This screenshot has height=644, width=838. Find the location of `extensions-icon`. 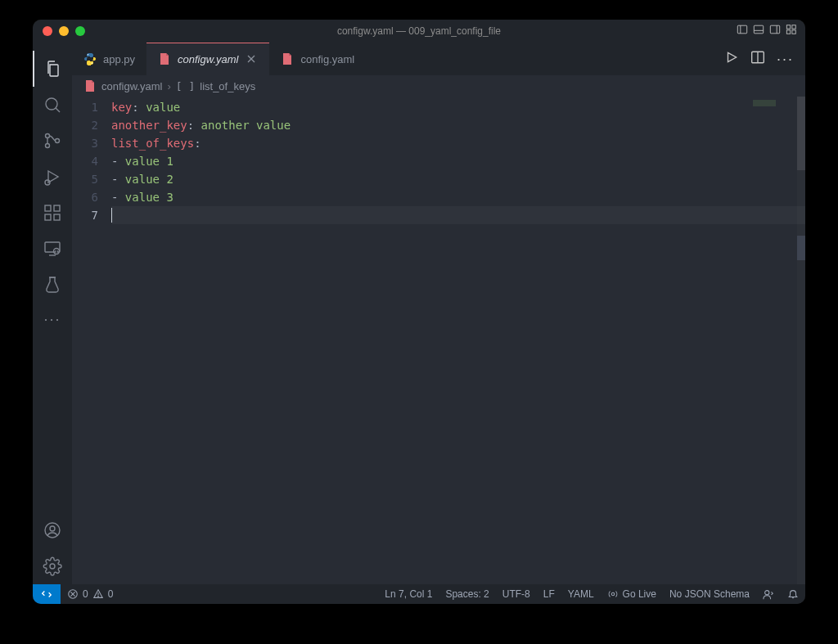

extensions-icon is located at coordinates (52, 213).